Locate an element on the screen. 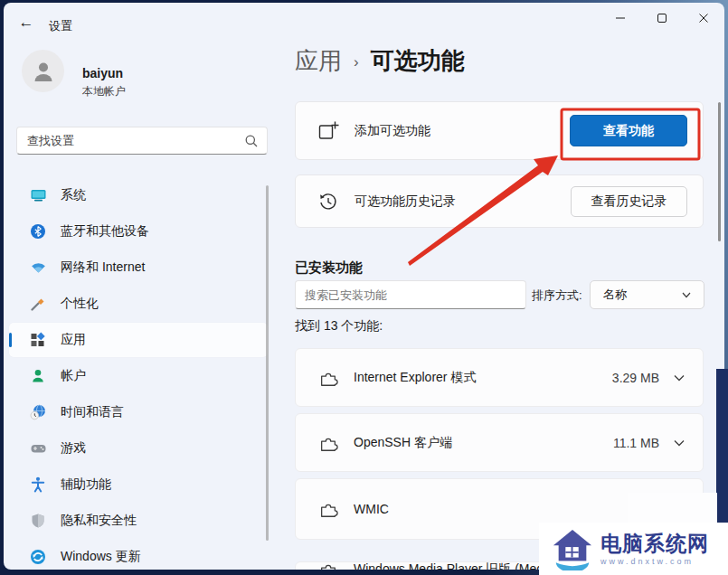 This screenshot has height=575, width=728. feature-row-ie-mode: Internet Explorer 模式 3.29 MB is located at coordinates (499, 378).